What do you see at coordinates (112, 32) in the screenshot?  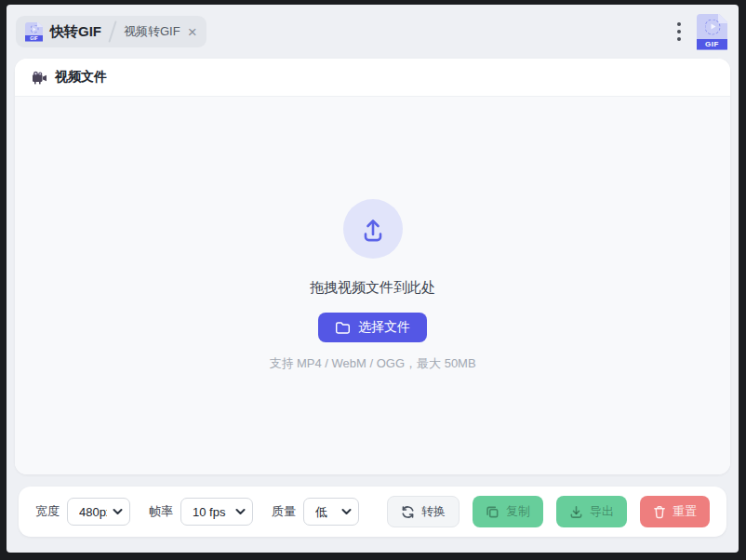 I see `tab-group: GIF 快转GIF 视频转GIF ×` at bounding box center [112, 32].